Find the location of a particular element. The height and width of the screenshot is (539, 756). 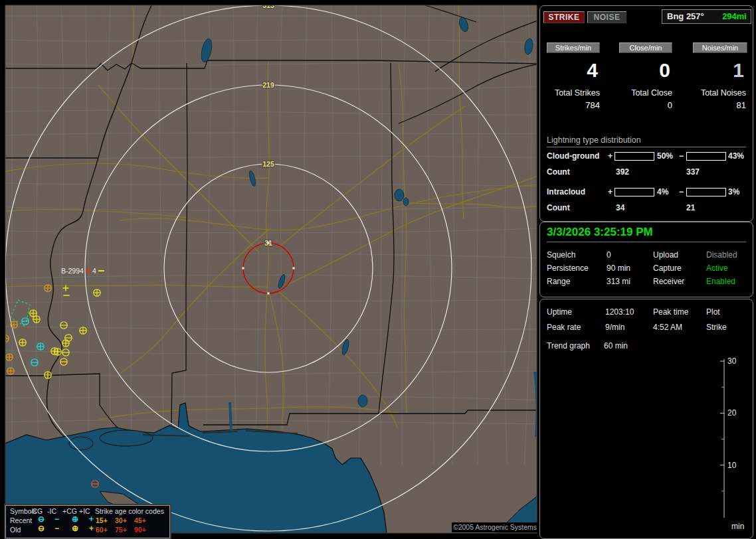

status-row: Range 313 mi Receiver Enabled is located at coordinates (646, 282).